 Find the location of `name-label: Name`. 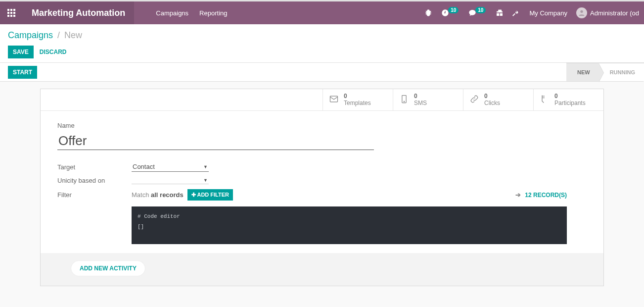

name-label: Name is located at coordinates (322, 126).